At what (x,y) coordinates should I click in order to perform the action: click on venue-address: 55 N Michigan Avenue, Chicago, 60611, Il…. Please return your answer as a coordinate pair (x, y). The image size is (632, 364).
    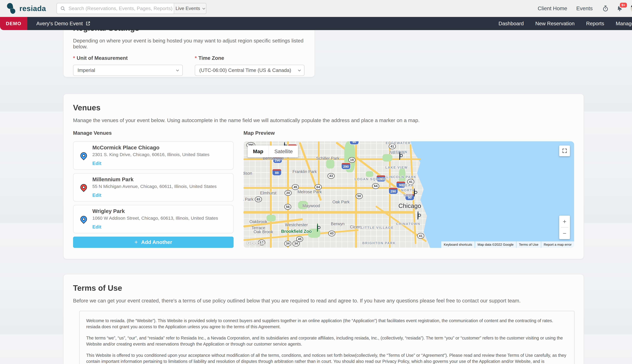
    Looking at the image, I should click on (154, 186).